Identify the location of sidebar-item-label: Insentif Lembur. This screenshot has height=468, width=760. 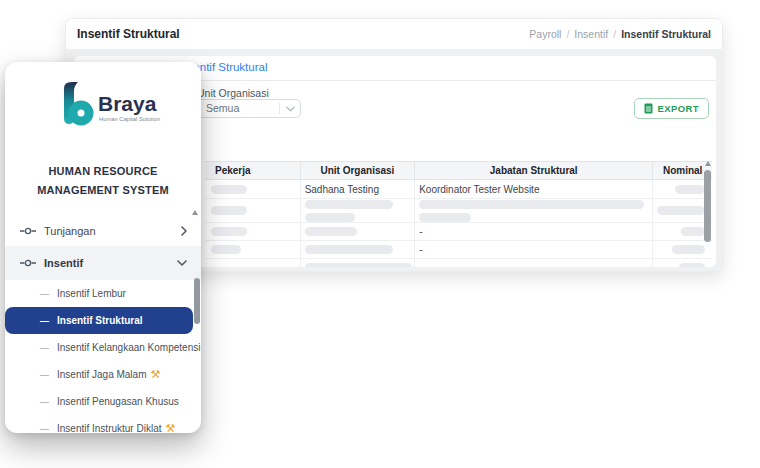
(92, 294).